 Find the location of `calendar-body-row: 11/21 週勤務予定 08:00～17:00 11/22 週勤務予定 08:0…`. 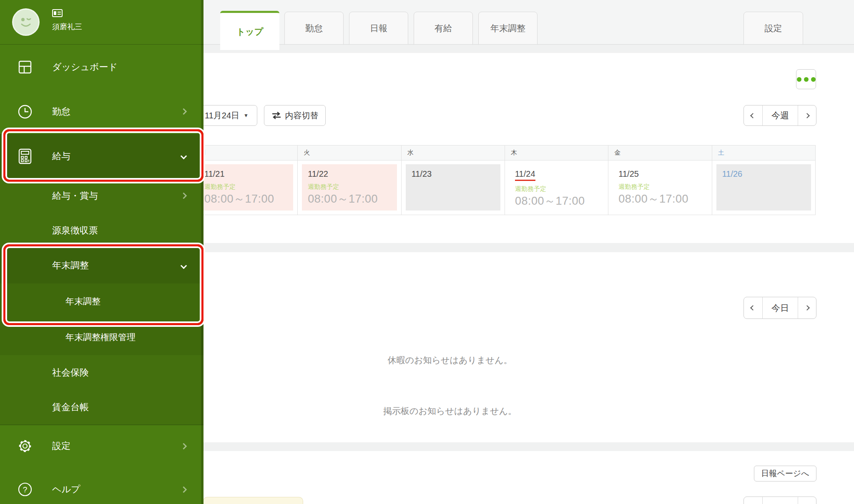

calendar-body-row: 11/21 週勤務予定 08:00～17:00 11/22 週勤務予定 08:0… is located at coordinates (505, 188).